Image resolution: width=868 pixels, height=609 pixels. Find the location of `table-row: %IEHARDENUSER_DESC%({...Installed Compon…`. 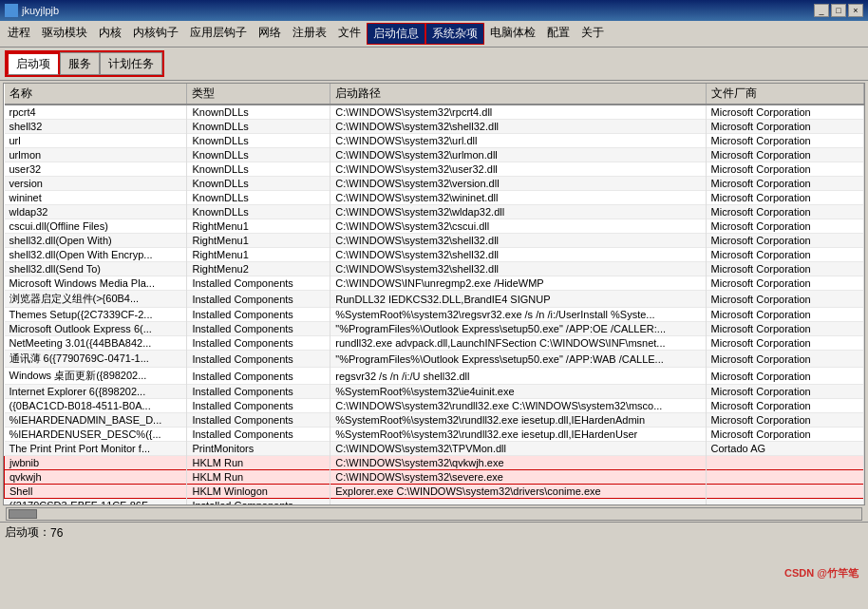

table-row: %IEHARDENUSER_DESC%({...Installed Compon… is located at coordinates (435, 435).